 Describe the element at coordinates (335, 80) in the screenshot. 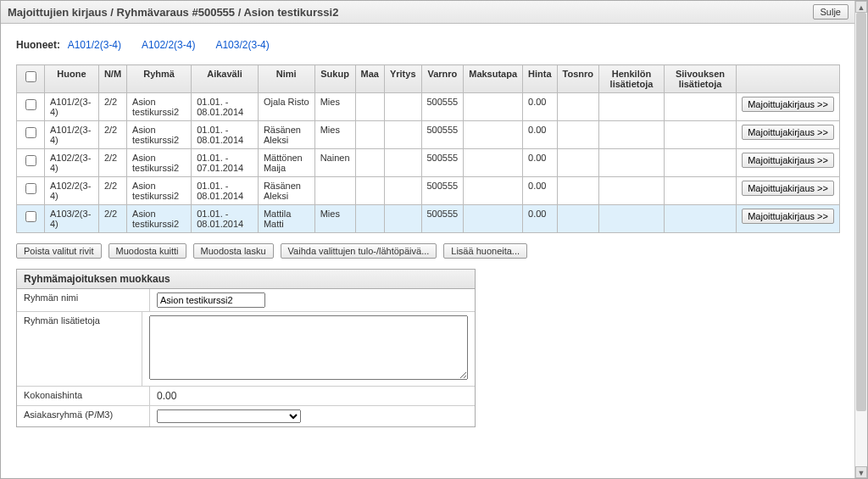

I see `table-header: Sukup` at that location.